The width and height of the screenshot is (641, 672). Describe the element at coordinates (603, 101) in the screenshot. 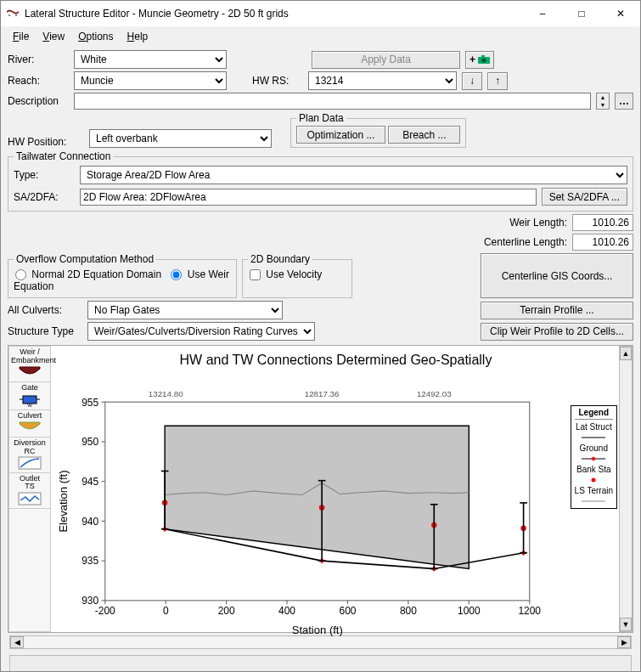

I see `description-spinner: ▲ ▼` at that location.